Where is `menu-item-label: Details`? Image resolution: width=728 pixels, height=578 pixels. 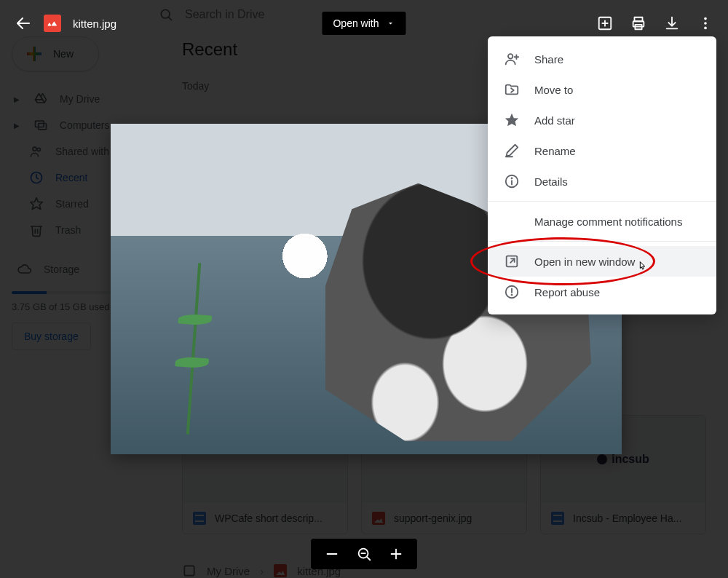 menu-item-label: Details is located at coordinates (551, 182).